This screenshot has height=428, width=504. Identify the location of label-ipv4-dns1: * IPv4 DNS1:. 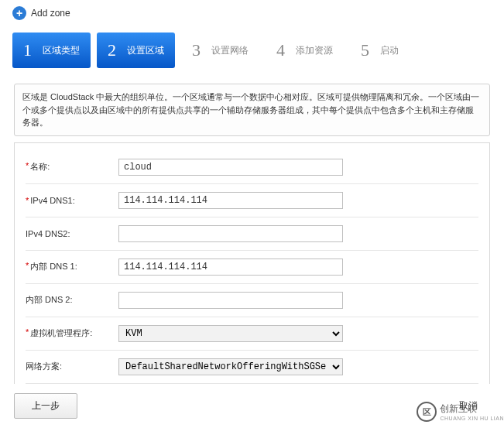
(72, 200).